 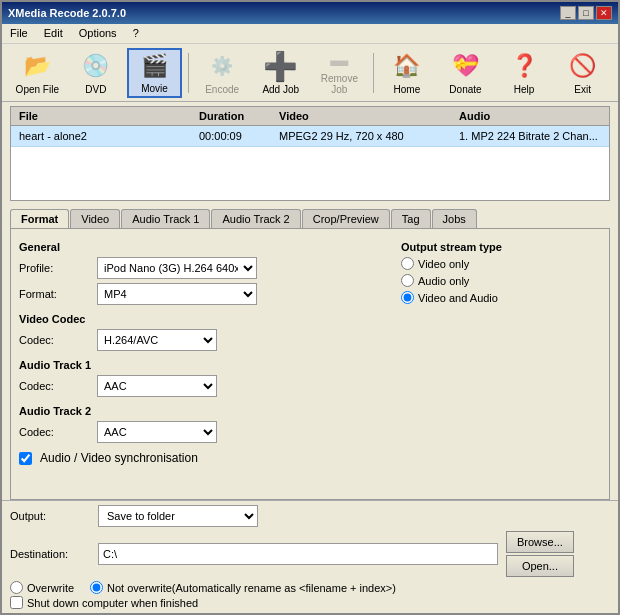 I want to click on help-icon: ❓, so click(x=524, y=66).